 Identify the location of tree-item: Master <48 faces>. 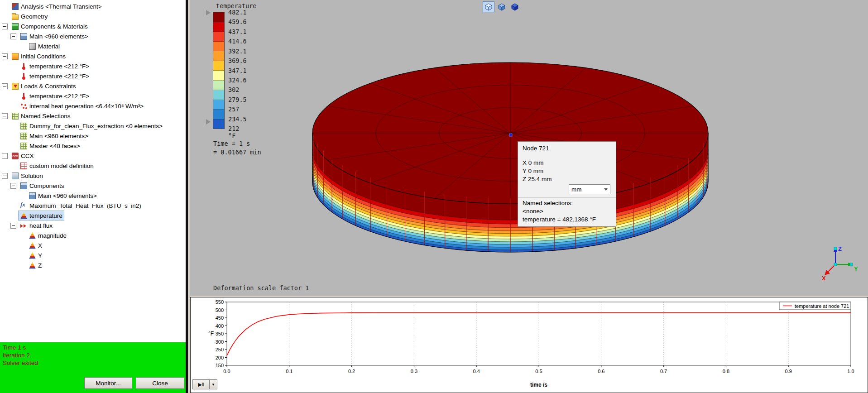
(93, 146).